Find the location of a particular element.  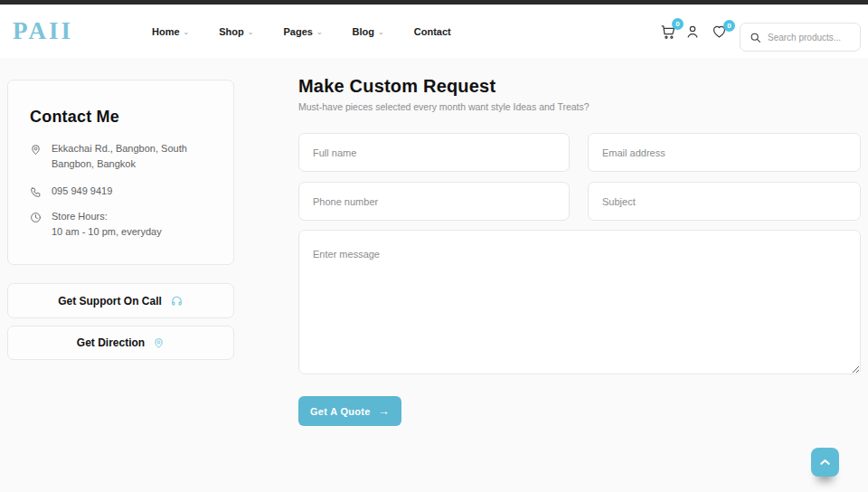

hours-text: Store Hours: 10 am - 10 pm, everyday is located at coordinates (137, 224).